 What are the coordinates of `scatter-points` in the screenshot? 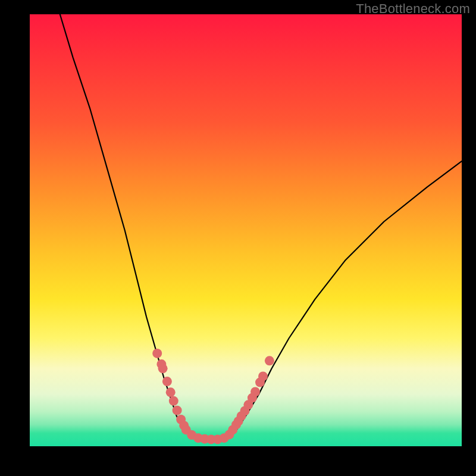 It's located at (213, 396).